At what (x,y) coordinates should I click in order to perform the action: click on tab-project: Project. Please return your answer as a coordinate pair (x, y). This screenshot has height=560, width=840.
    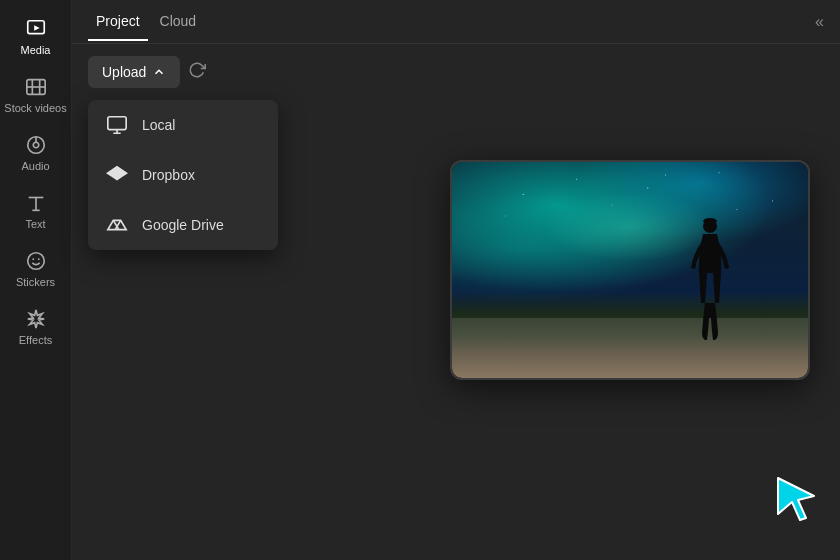
    Looking at the image, I should click on (118, 22).